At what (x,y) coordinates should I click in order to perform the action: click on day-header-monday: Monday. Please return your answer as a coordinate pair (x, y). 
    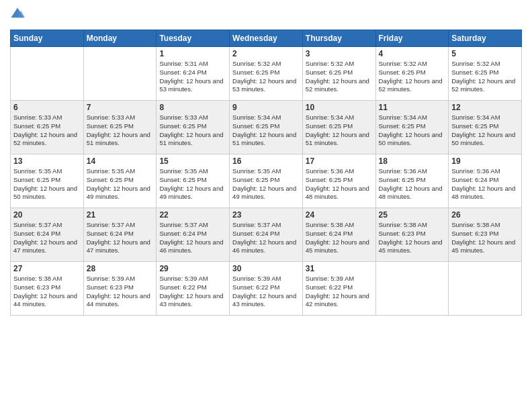
    Looking at the image, I should click on (120, 39).